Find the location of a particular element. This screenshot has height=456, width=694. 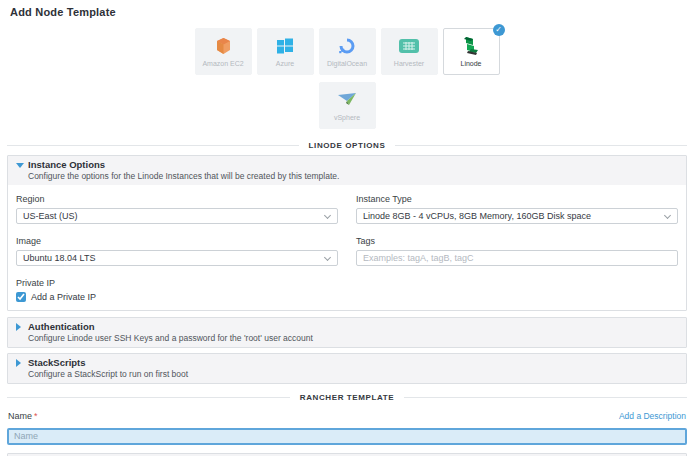

vsphere-icon is located at coordinates (347, 100).